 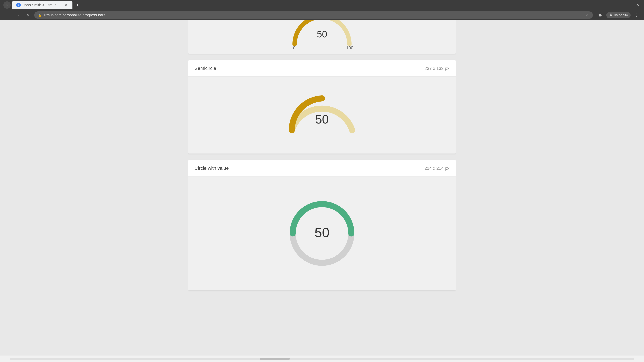 I want to click on window-controls: ─ □ ✕, so click(x=629, y=5).